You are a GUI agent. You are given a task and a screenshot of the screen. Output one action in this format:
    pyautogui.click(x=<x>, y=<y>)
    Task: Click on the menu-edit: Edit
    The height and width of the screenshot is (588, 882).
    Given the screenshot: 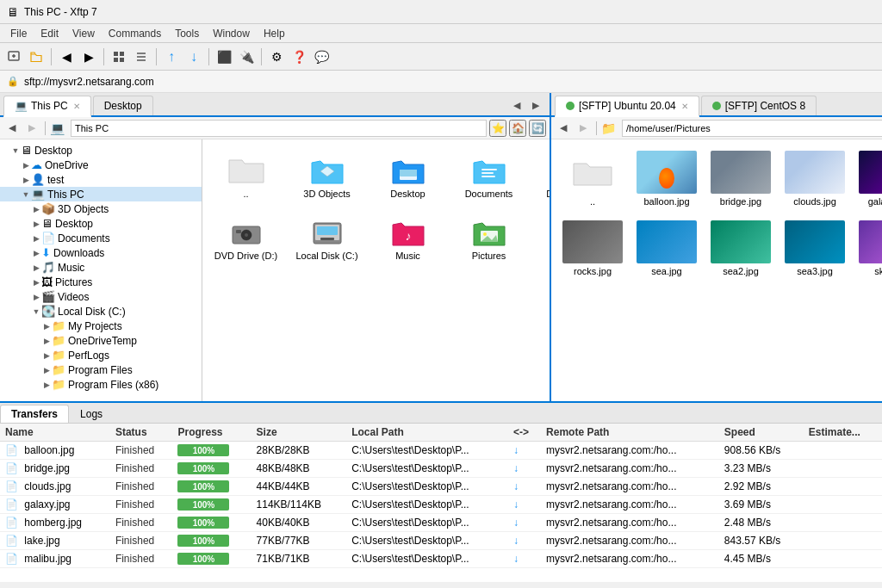 What is the action you would take?
    pyautogui.click(x=50, y=34)
    